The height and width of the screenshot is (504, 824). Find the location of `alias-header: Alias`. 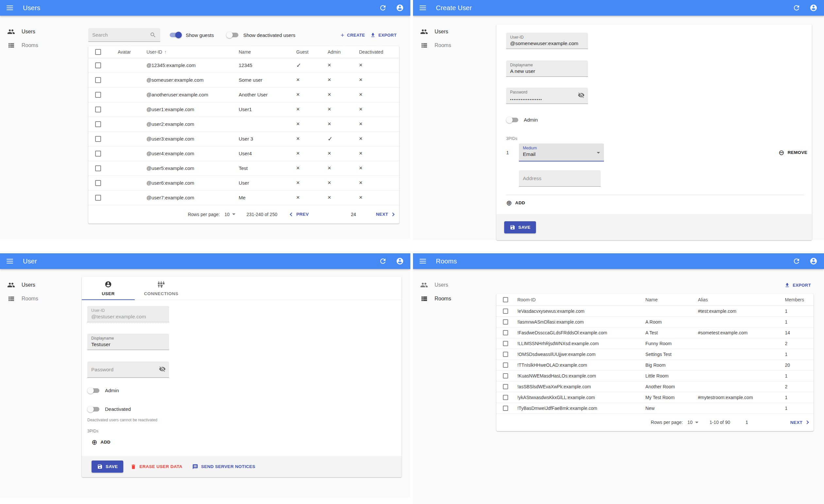

alias-header: Alias is located at coordinates (739, 299).